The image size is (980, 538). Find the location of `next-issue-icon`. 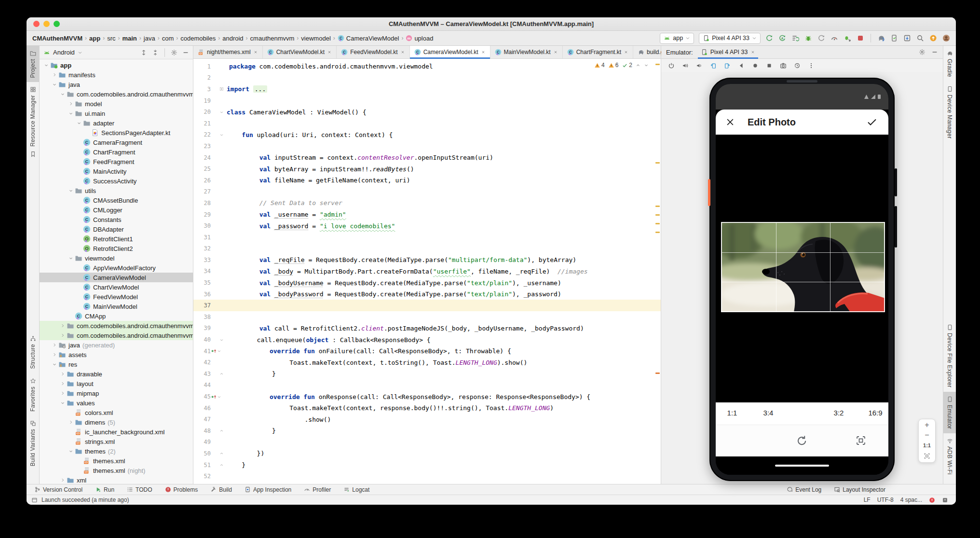

next-issue-icon is located at coordinates (646, 65).